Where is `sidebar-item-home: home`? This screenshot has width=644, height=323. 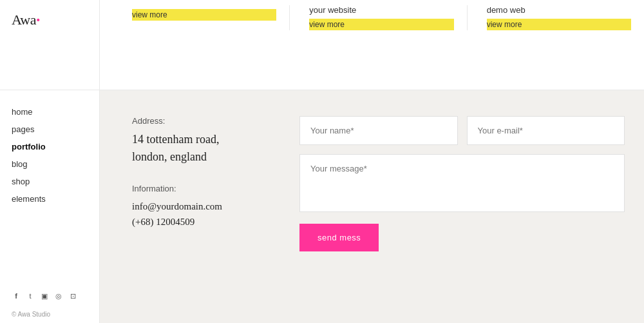 sidebar-item-home: home is located at coordinates (50, 112).